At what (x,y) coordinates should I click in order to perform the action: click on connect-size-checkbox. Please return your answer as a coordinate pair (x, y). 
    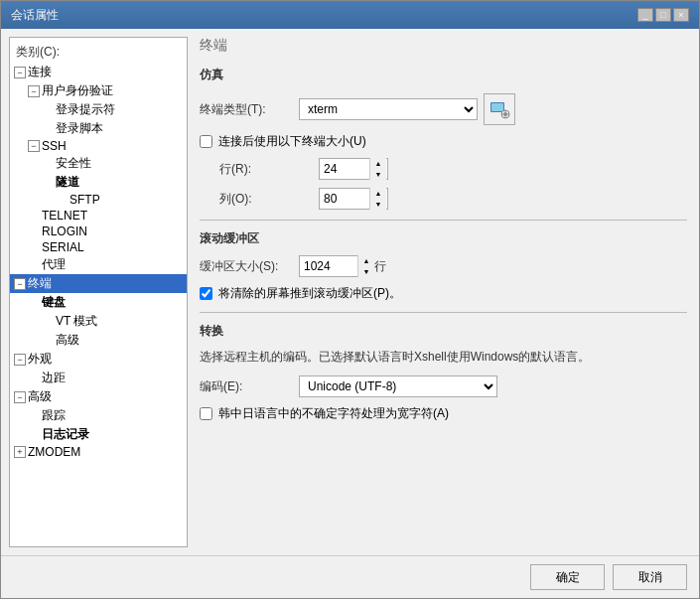
    Looking at the image, I should click on (207, 141).